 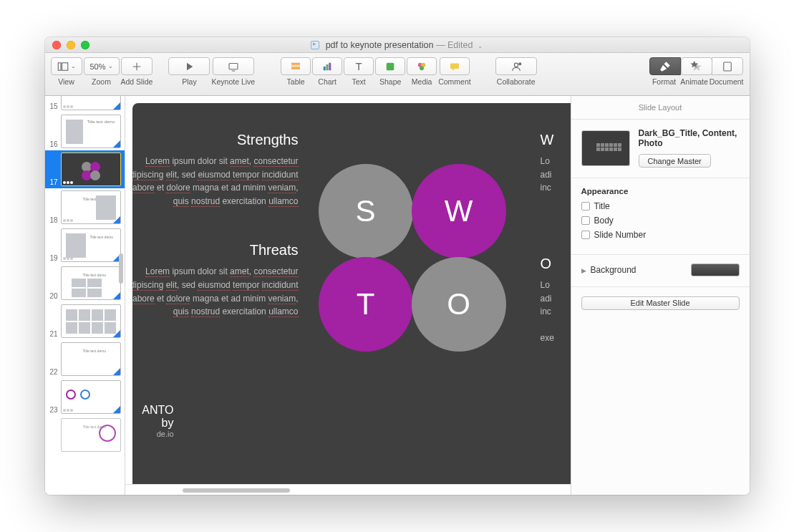 I want to click on slide-footer: ANTO by de.io, so click(x=153, y=421).